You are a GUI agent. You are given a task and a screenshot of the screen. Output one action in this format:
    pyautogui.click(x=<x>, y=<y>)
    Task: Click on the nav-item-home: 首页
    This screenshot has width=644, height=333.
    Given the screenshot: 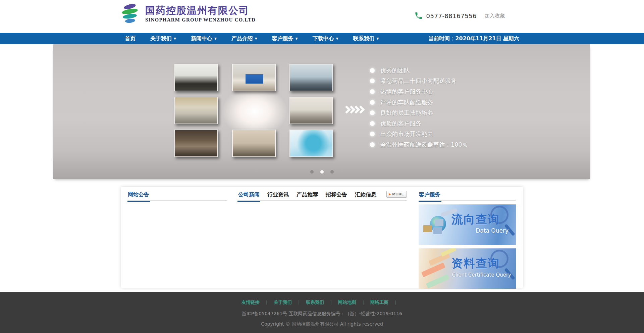 What is the action you would take?
    pyautogui.click(x=130, y=39)
    